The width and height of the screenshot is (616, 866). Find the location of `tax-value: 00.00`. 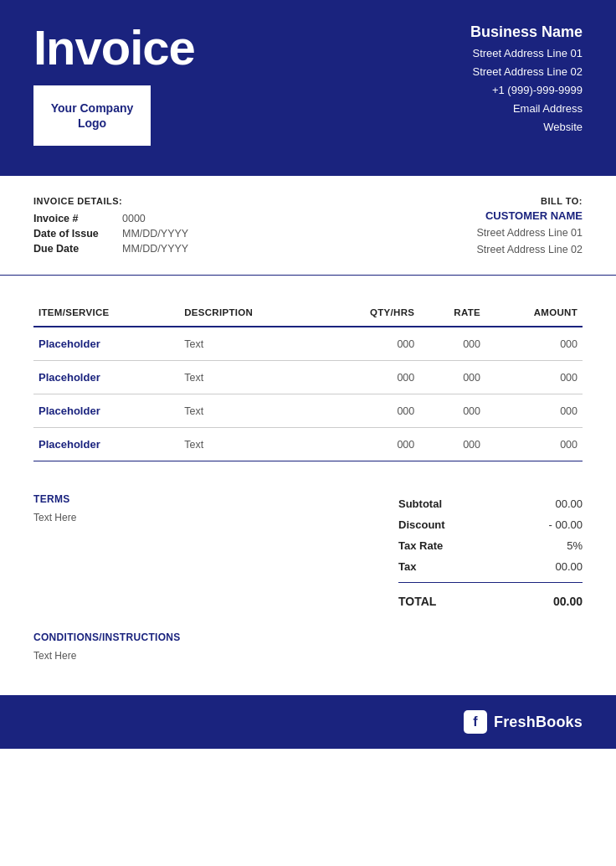

tax-value: 00.00 is located at coordinates (569, 566).